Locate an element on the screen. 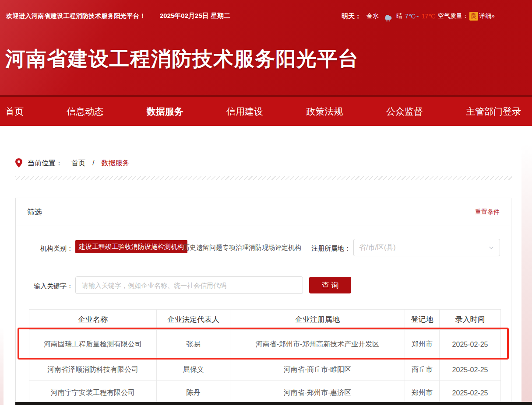 Image resolution: width=532 pixels, height=405 pixels. column-header-date: 录入时间 is located at coordinates (470, 320).